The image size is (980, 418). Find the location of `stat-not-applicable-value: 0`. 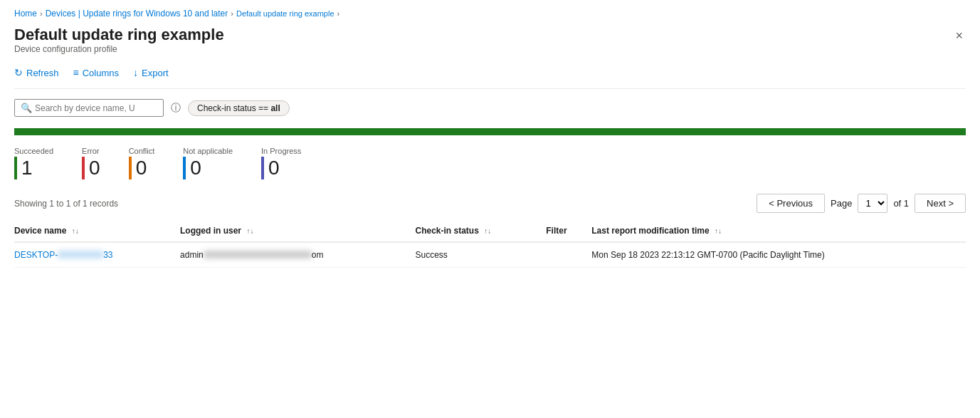

stat-not-applicable-value: 0 is located at coordinates (196, 168).